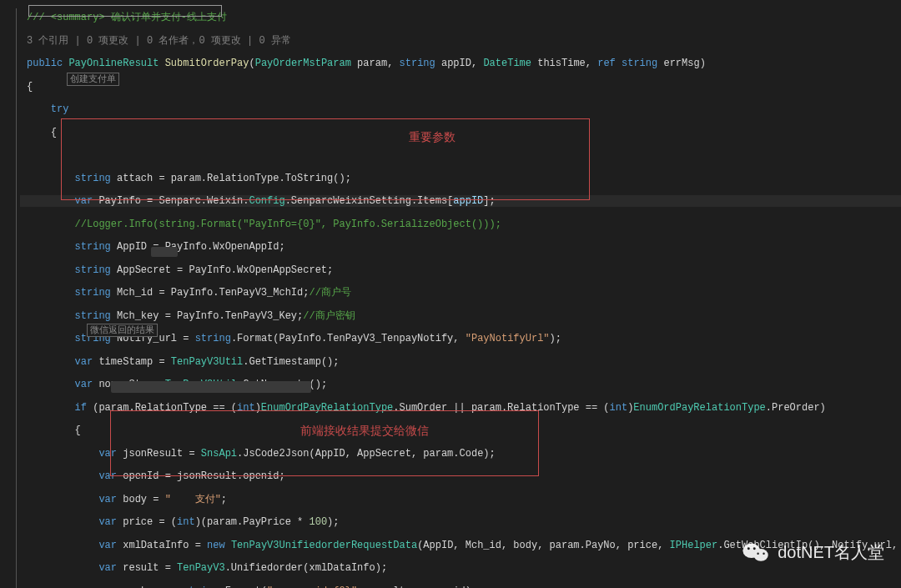 The width and height of the screenshot is (901, 588). What do you see at coordinates (756, 552) in the screenshot?
I see `wechat-icon` at bounding box center [756, 552].